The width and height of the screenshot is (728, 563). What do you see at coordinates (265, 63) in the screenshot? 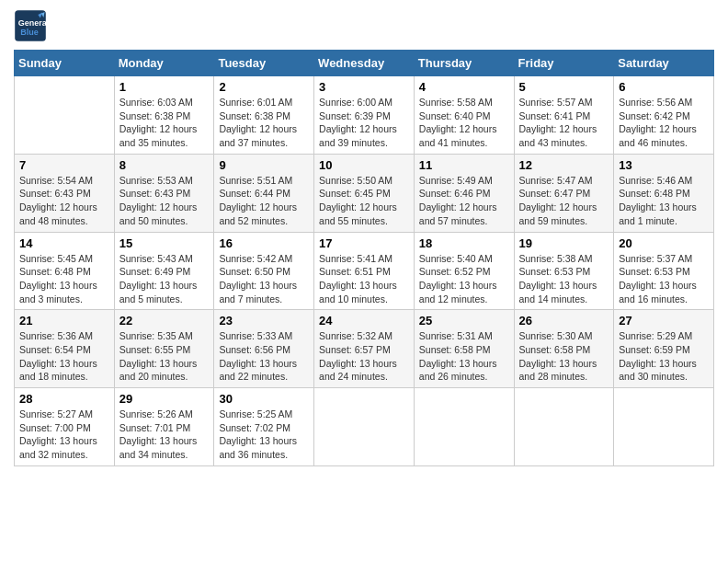
I see `weekday-tuesday: Tuesday` at bounding box center [265, 63].